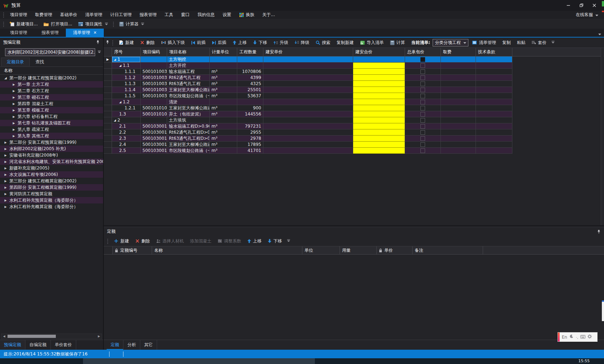 The height and width of the screenshot is (364, 604). Describe the element at coordinates (154, 151) in the screenshot. I see `cell-code: 500103001005` at that location.